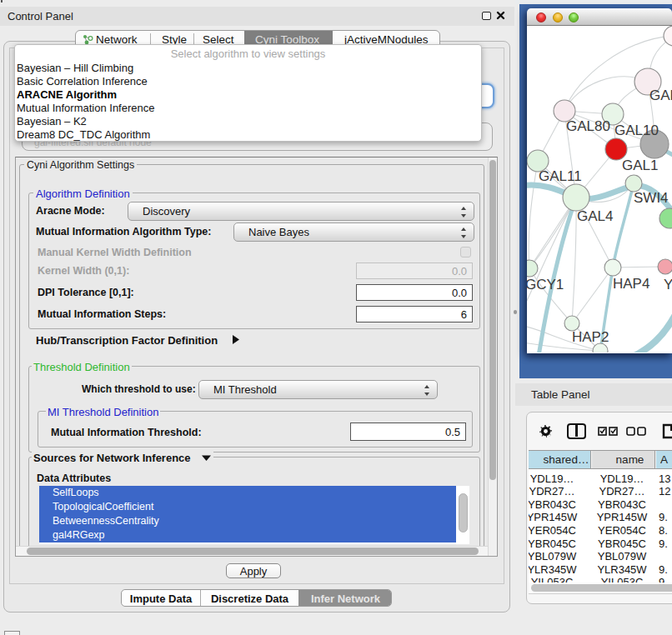 The image size is (672, 635). Describe the element at coordinates (631, 283) in the screenshot. I see `svg-text: HAP4` at that location.